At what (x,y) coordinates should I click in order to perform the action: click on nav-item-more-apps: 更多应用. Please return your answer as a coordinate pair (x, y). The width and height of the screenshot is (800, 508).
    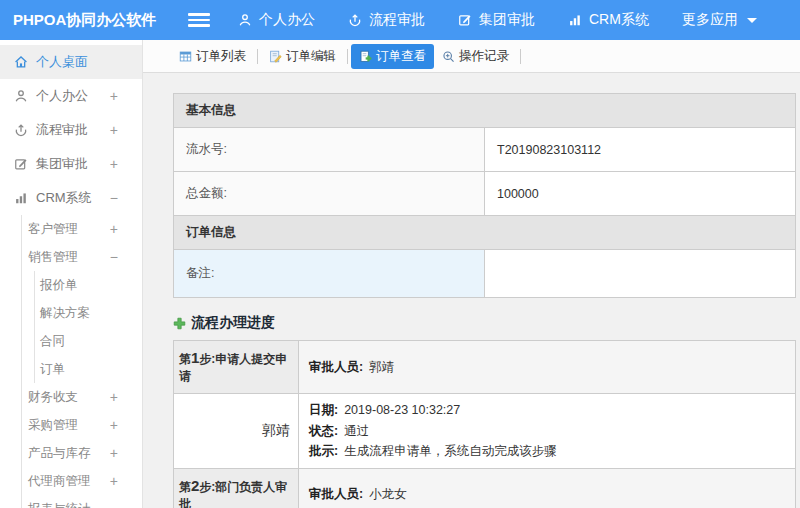
    Looking at the image, I should click on (720, 20).